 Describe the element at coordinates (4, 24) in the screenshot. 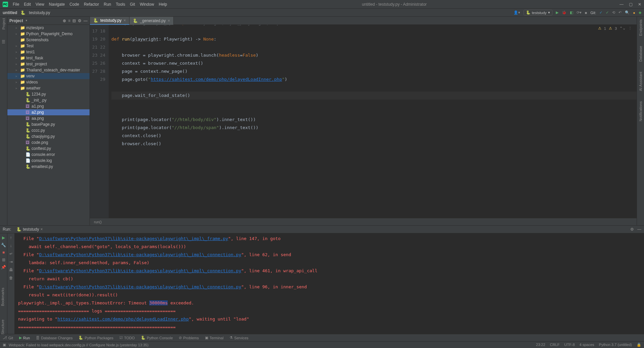

I see `project-tool-tab: Project` at that location.